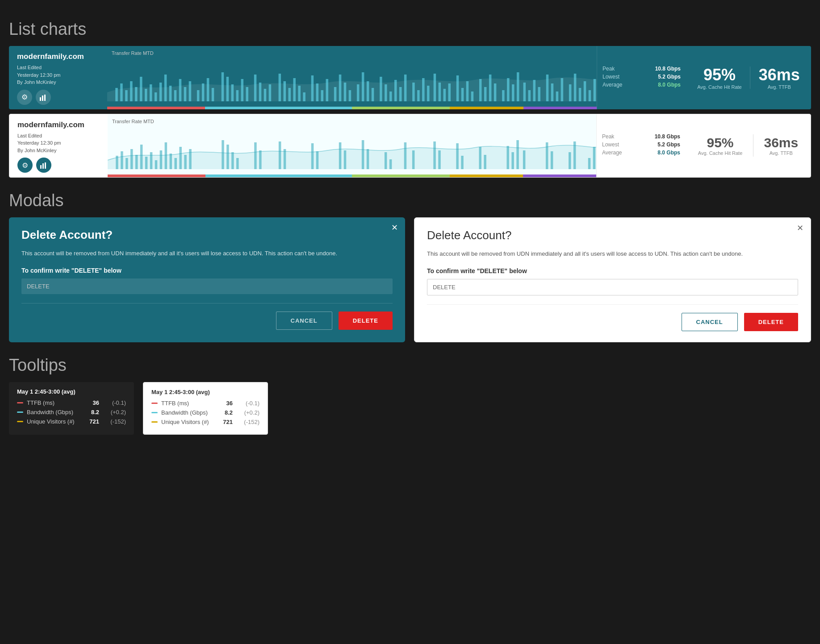 This screenshot has height=644, width=820. What do you see at coordinates (613, 322) in the screenshot?
I see `modal-actions-light: CANCEL DELETE` at bounding box center [613, 322].